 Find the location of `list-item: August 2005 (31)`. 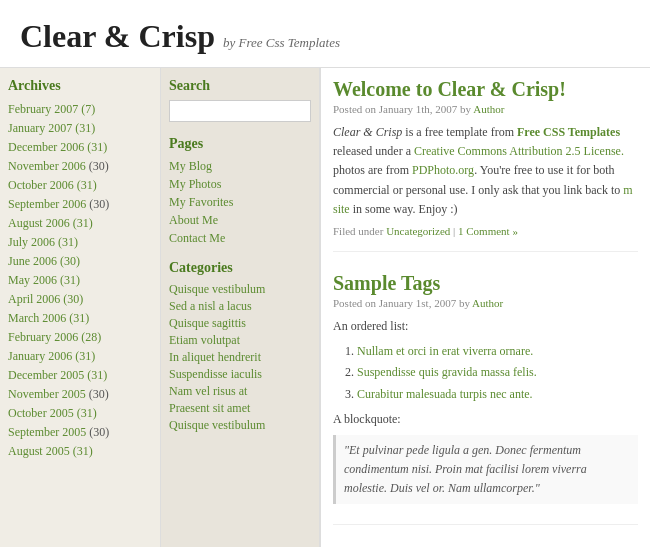

list-item: August 2005 (31) is located at coordinates (79, 451).